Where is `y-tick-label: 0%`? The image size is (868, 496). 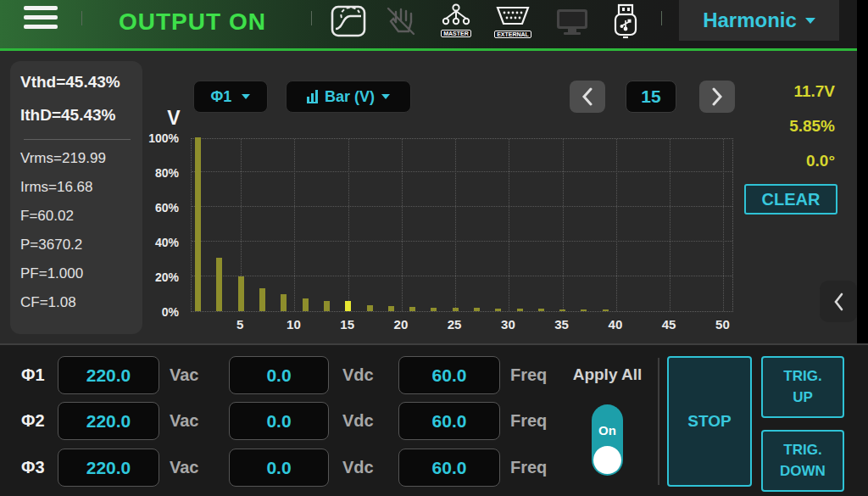
y-tick-label: 0% is located at coordinates (159, 312).